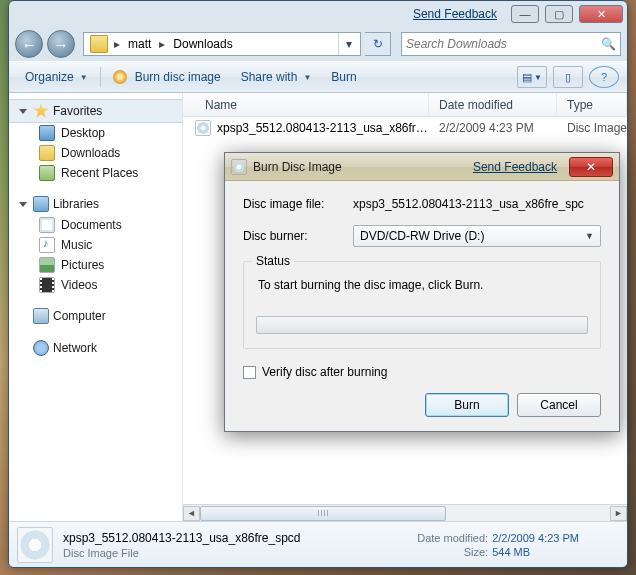 The height and width of the screenshot is (575, 636). What do you see at coordinates (378, 44) in the screenshot?
I see `refresh-icon: ↻` at bounding box center [378, 44].